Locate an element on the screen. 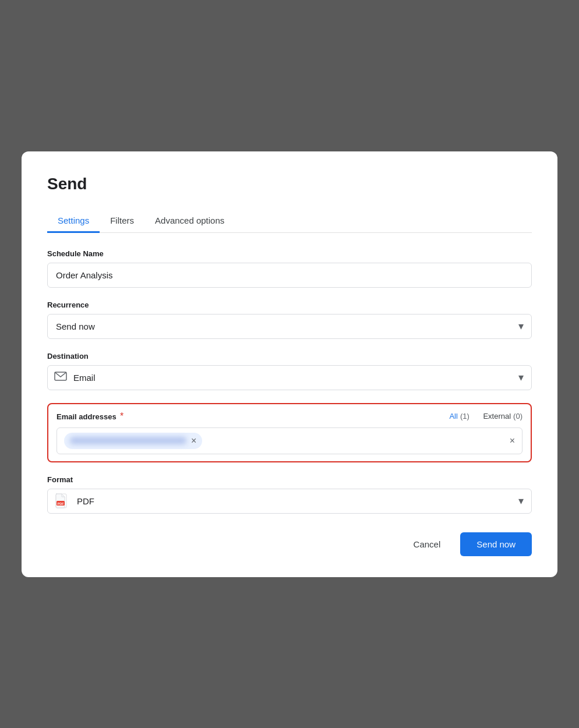  empty-chip-area: × is located at coordinates (360, 441).